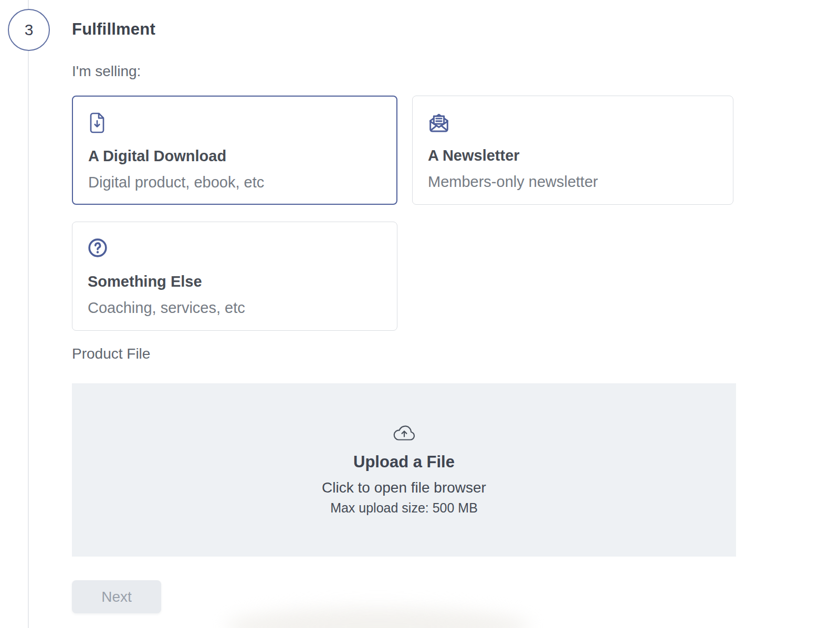 Image resolution: width=840 pixels, height=628 pixels. Describe the element at coordinates (29, 30) in the screenshot. I see `step-number-badge: 3` at that location.